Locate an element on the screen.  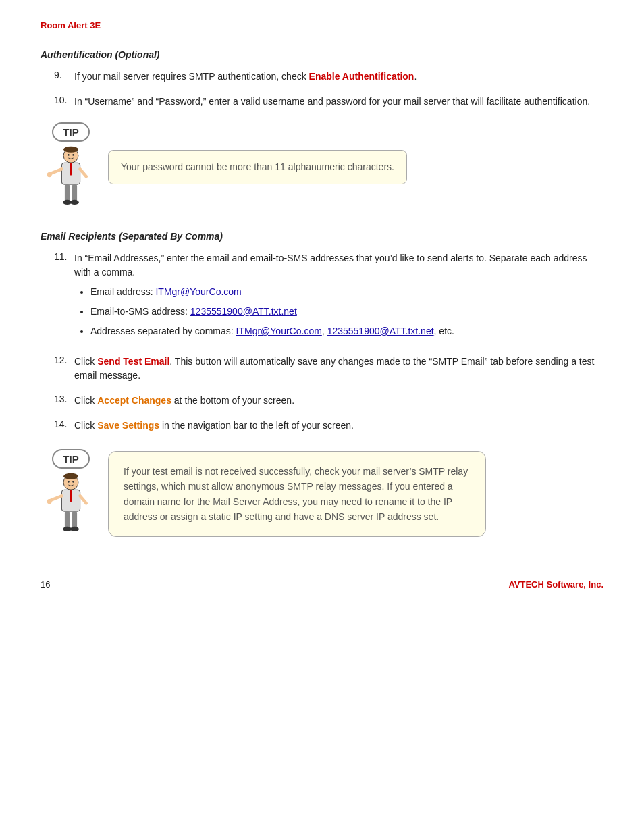
email-link-2: 1235551900@ATT.txt.net is located at coordinates (244, 311).